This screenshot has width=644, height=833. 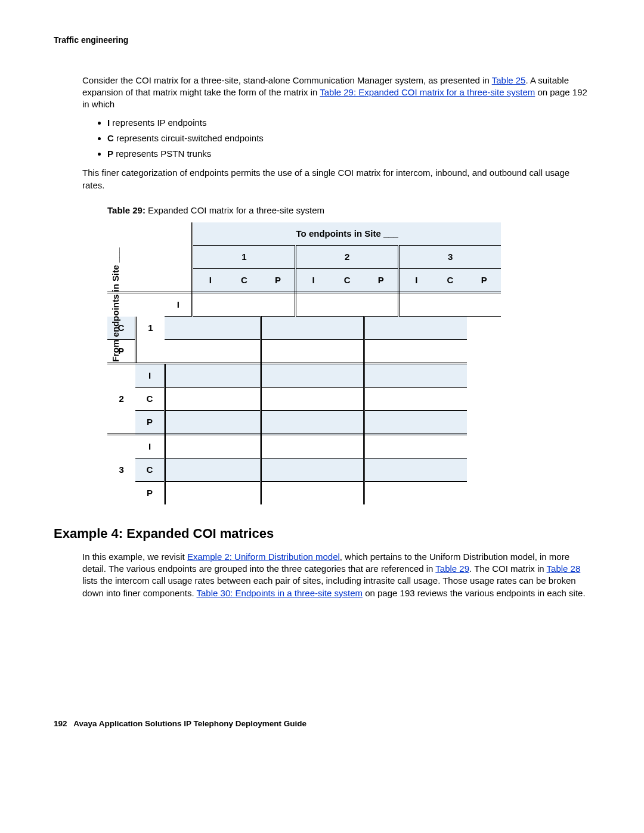 What do you see at coordinates (150, 328) in the screenshot?
I see `row-site-1: 1` at bounding box center [150, 328].